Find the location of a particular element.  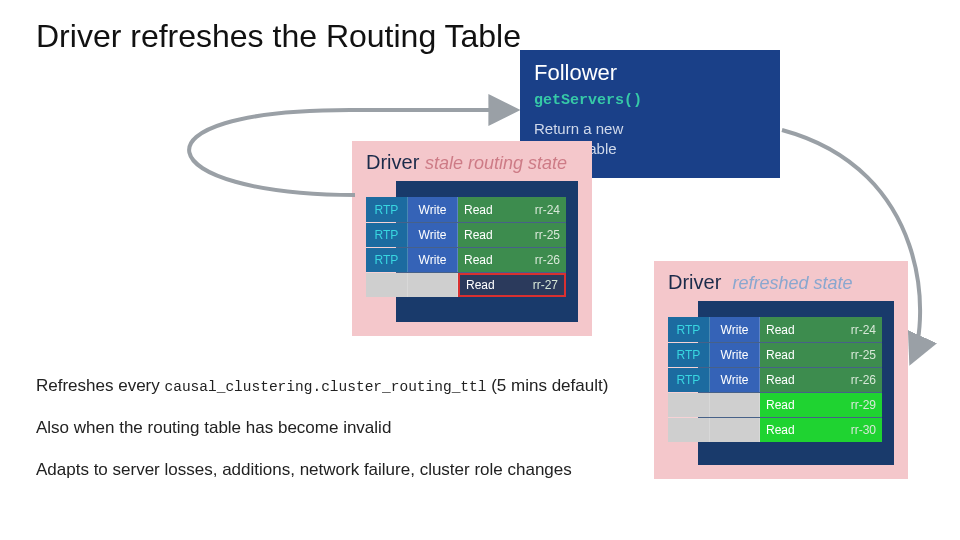

read-node: rr-29 is located at coordinates (864, 405).